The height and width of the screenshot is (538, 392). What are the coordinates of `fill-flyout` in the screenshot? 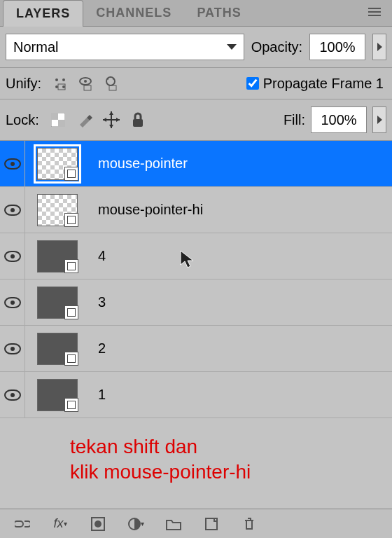 It's located at (379, 120).